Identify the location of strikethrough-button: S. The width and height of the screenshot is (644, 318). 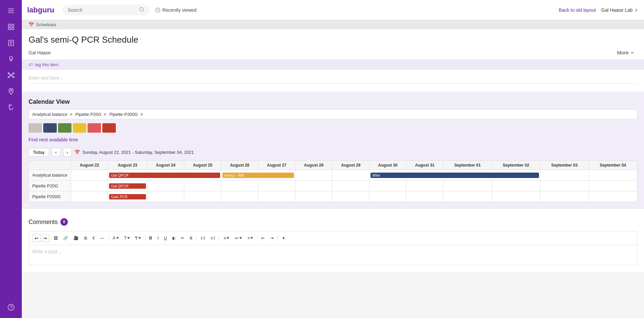
(191, 238).